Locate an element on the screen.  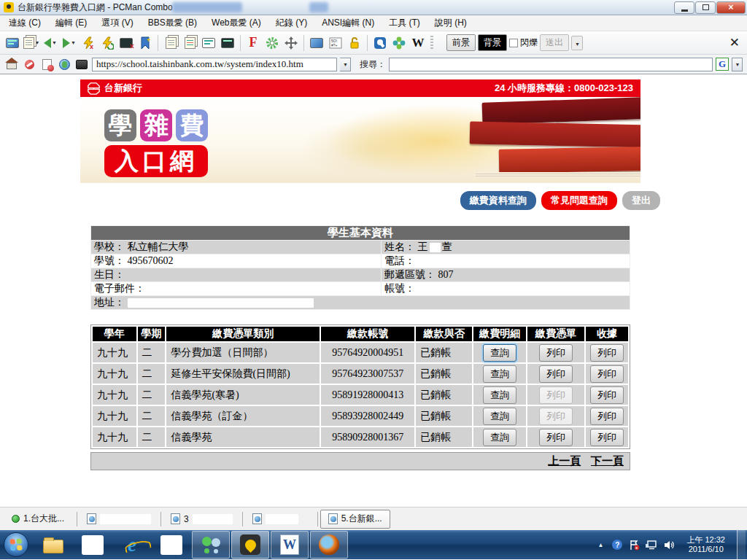
back-icon: ▼ is located at coordinates (50, 43).